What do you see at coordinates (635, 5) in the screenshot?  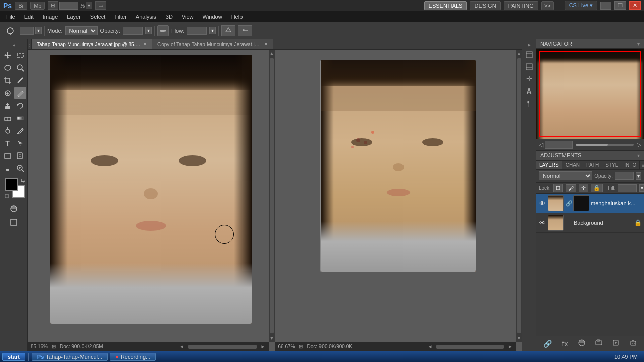 I see `close-btn: ✕` at bounding box center [635, 5].